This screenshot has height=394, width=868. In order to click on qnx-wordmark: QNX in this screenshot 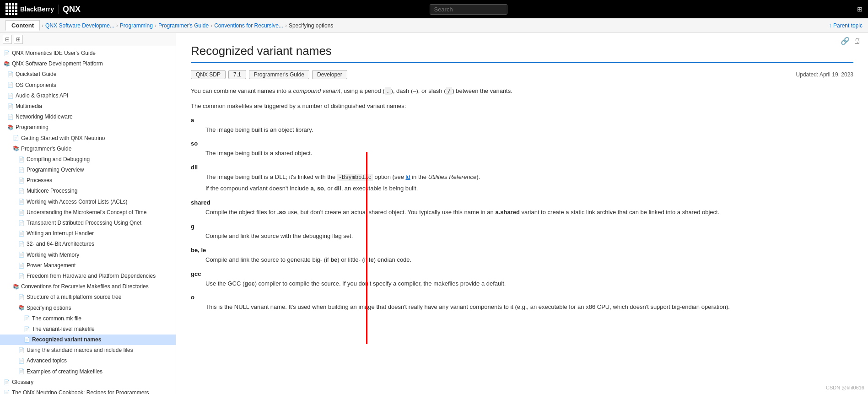, I will do `click(70, 9)`.